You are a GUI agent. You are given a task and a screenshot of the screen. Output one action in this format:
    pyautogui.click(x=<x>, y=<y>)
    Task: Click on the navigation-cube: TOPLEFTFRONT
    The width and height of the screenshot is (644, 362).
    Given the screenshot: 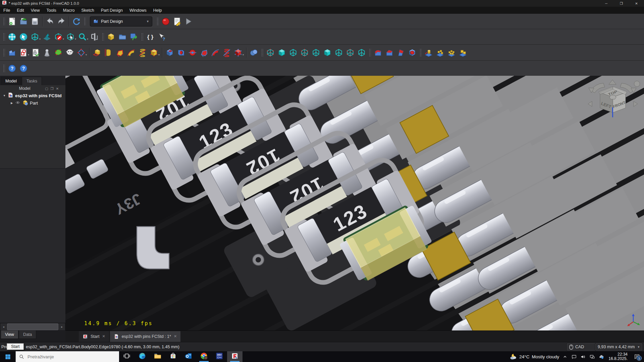 What is the action you would take?
    pyautogui.click(x=613, y=99)
    